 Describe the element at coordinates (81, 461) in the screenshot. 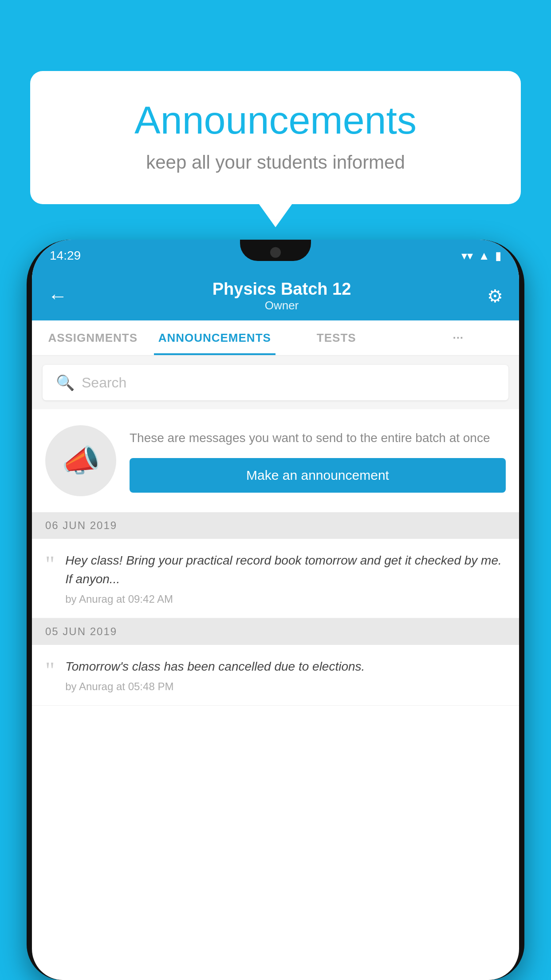

I see `promo-icon-circle: 📣` at that location.